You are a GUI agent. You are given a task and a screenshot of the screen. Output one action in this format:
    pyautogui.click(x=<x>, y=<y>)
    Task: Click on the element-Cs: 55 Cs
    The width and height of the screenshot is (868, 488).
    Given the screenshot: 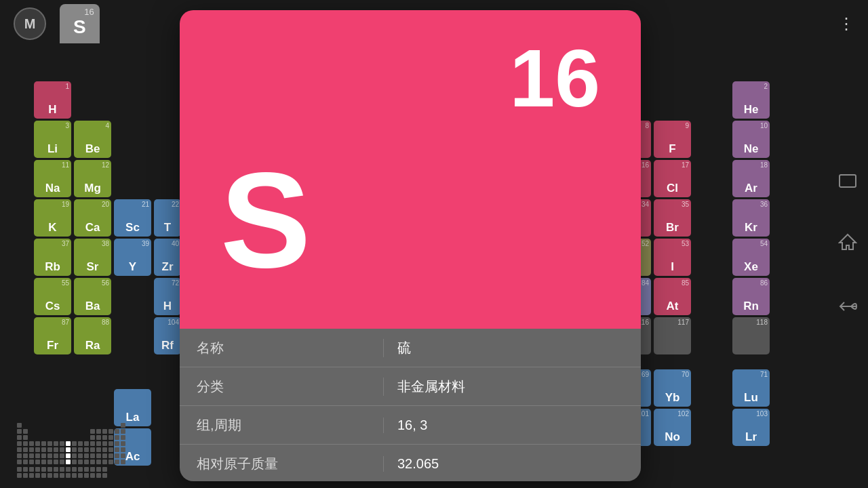 What is the action you would take?
    pyautogui.click(x=53, y=297)
    